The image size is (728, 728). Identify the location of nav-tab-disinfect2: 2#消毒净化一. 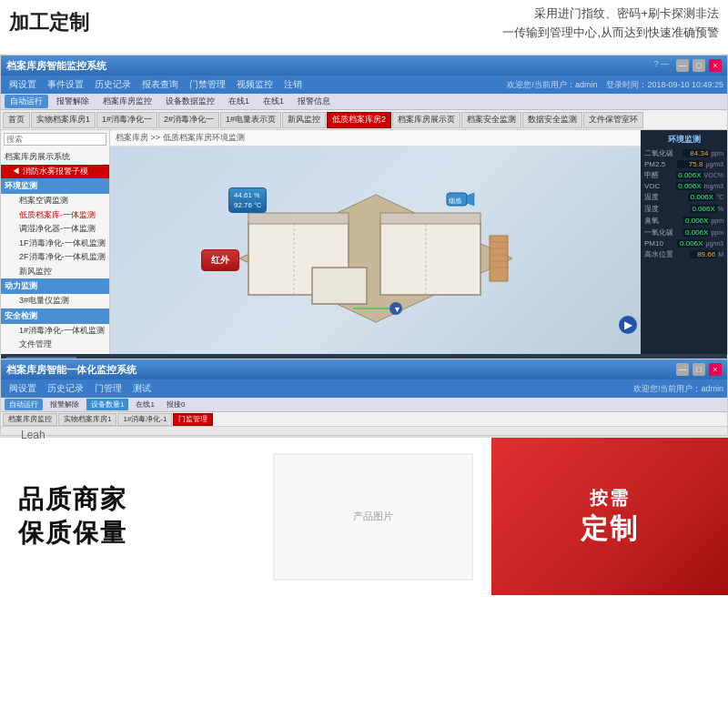
(189, 120).